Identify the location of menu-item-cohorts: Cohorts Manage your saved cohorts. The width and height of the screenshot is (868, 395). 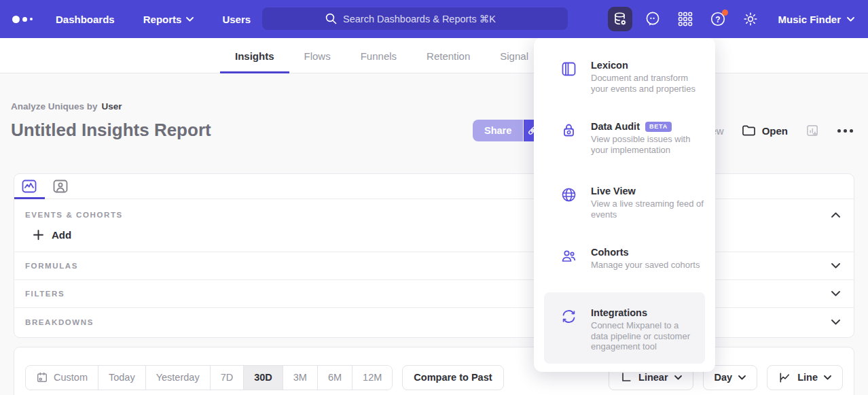
(632, 258).